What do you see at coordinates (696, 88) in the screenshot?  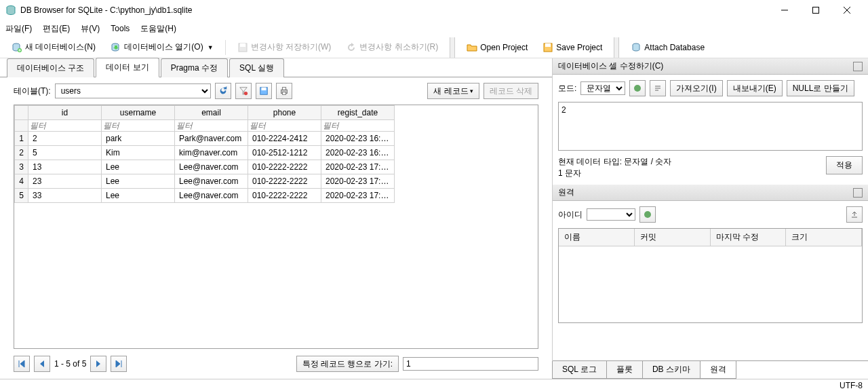 I see `import-button: 가져오기(I)` at bounding box center [696, 88].